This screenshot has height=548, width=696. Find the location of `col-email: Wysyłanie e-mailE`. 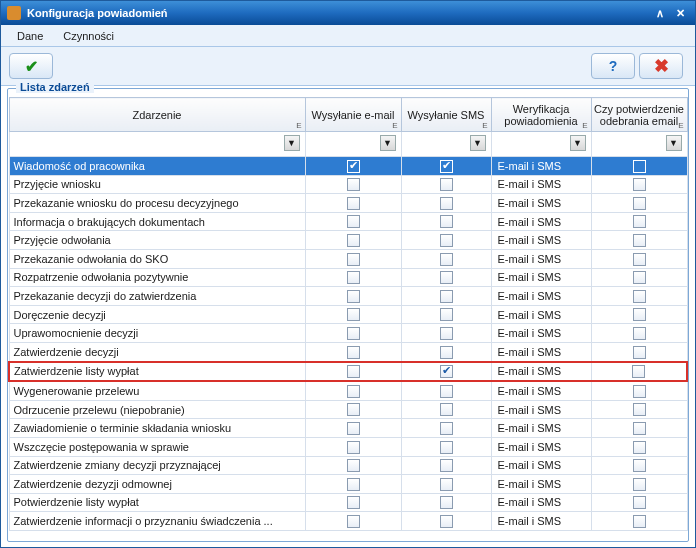

col-email: Wysyłanie e-mailE is located at coordinates (353, 115).